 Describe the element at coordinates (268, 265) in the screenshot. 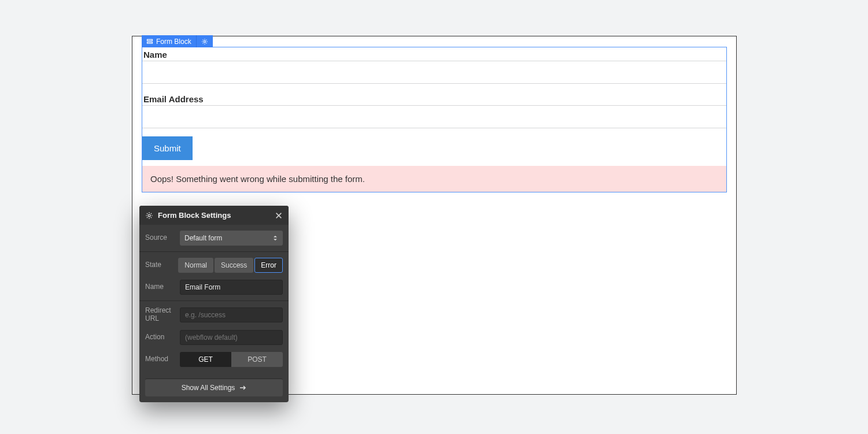

I see `state-error-button: Error` at that location.